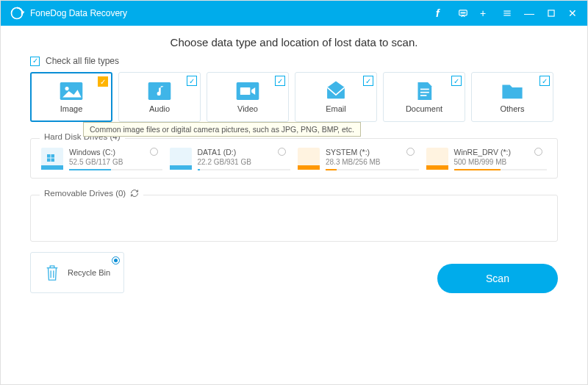 The height and width of the screenshot is (385, 588). Describe the element at coordinates (82, 61) in the screenshot. I see `check-all-label: Check all file types` at that location.